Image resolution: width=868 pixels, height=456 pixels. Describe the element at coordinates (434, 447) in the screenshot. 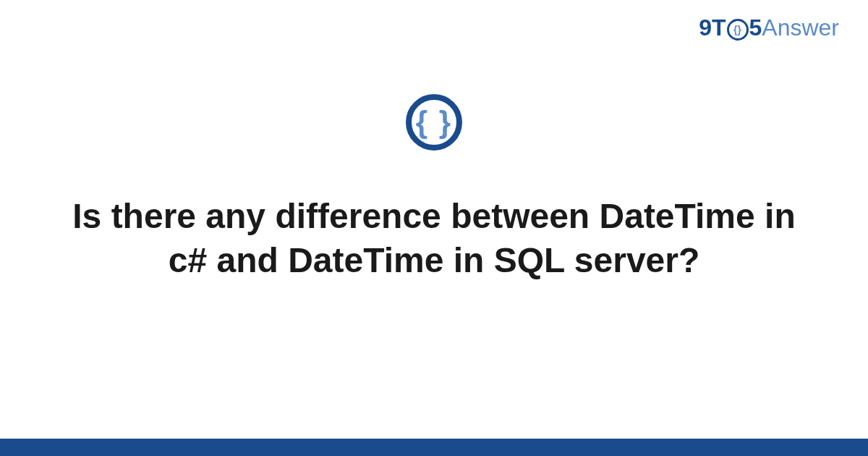

I see `footer-accent-bar` at that location.